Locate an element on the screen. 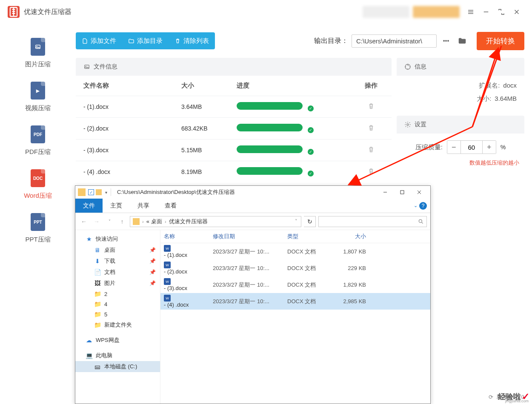 The image size is (532, 404). explorer-title-path: C:\Users\Administrator\Desktop\优速文件压缩器 is located at coordinates (176, 192).